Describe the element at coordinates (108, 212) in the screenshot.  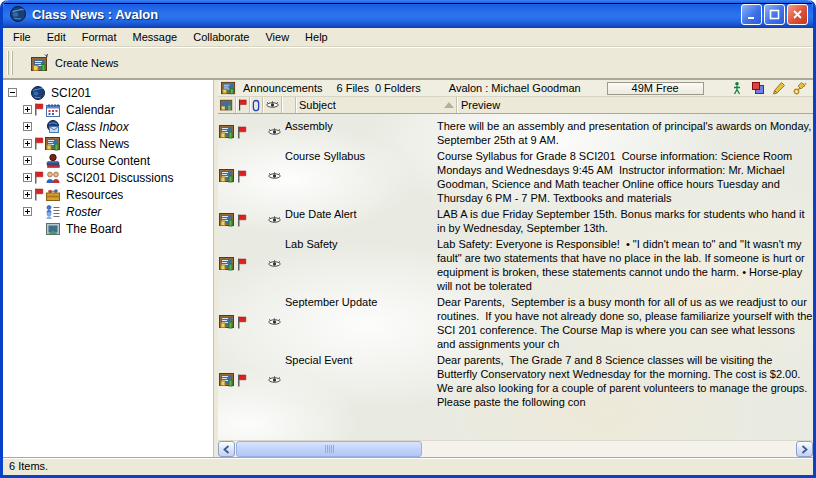
I see `tree-item-roster: Roster` at that location.